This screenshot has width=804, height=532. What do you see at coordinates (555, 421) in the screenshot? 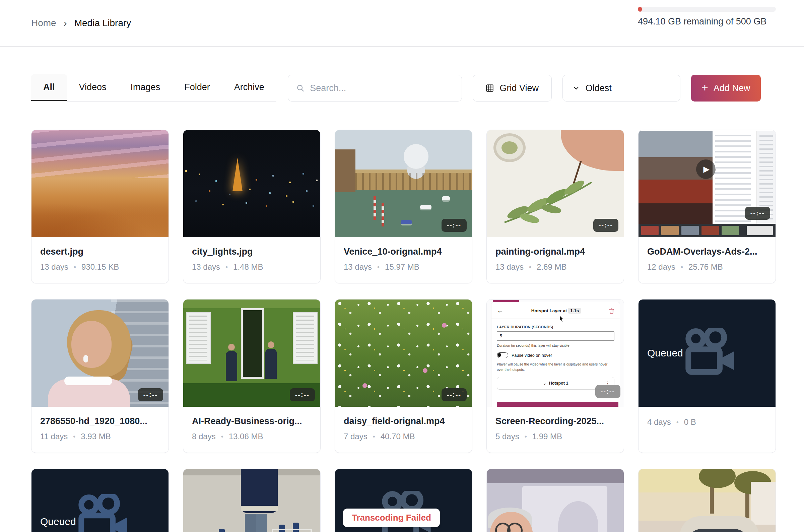
I see `file-name: Screen-Recording-2025...` at bounding box center [555, 421].